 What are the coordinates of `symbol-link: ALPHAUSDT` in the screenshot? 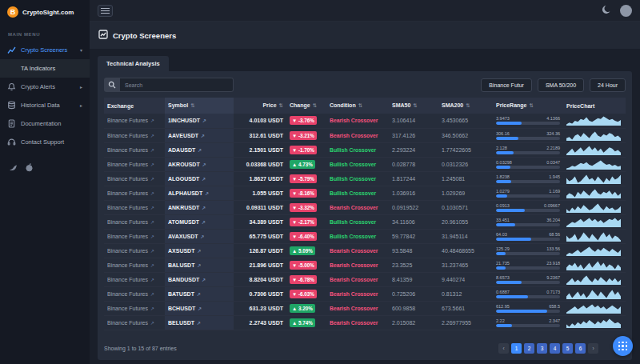 It's located at (186, 194).